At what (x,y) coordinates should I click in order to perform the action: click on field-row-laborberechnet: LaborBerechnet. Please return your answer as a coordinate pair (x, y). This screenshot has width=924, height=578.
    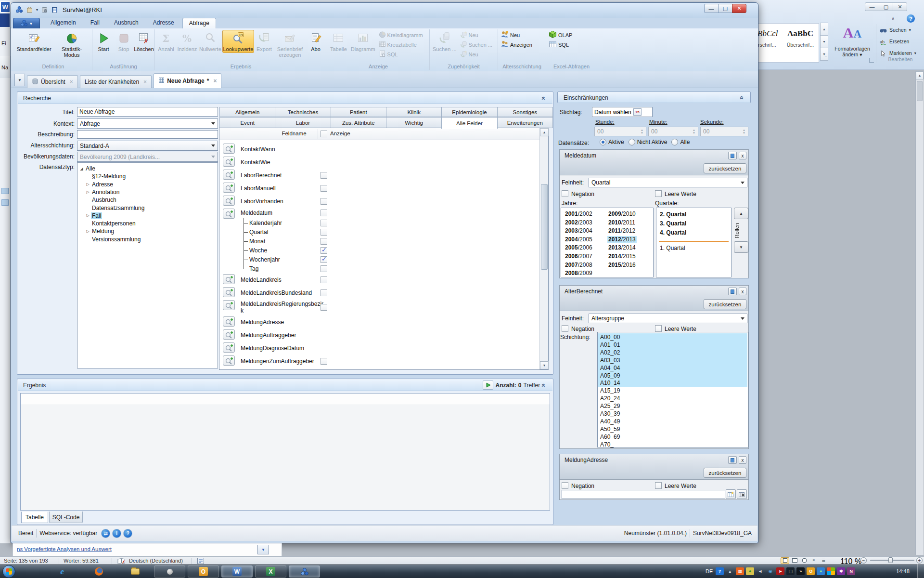
    Looking at the image, I should click on (379, 175).